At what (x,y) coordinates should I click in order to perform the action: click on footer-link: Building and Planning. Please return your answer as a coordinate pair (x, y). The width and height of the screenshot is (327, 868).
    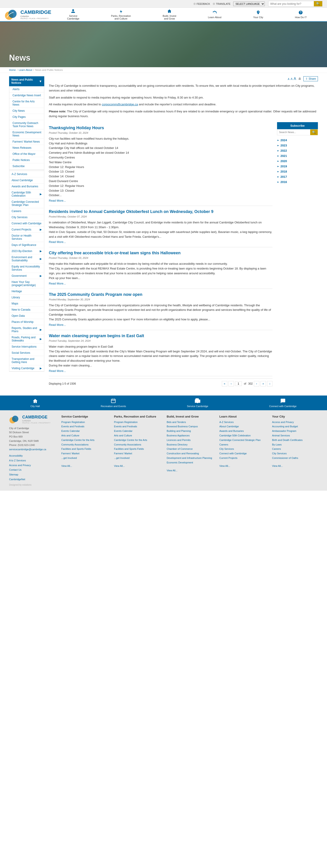
    Looking at the image, I should click on (189, 431).